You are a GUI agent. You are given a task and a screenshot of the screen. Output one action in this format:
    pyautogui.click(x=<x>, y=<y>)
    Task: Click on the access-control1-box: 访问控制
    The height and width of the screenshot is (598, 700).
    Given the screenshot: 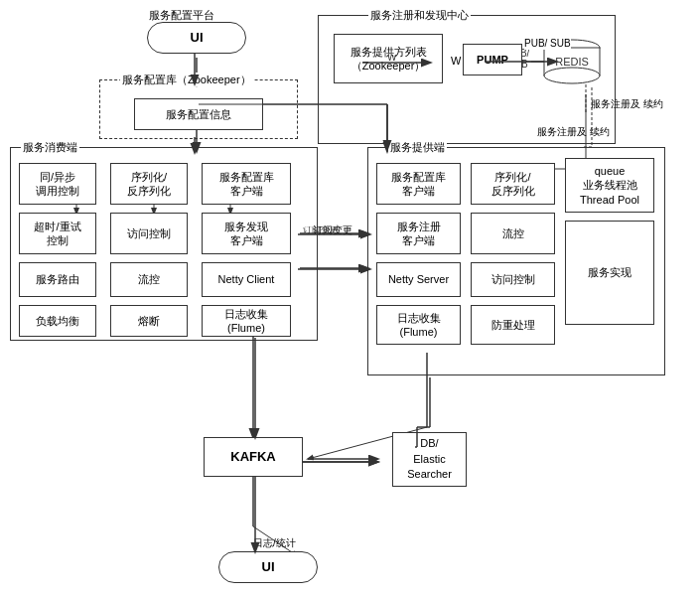 What is the action you would take?
    pyautogui.click(x=149, y=233)
    